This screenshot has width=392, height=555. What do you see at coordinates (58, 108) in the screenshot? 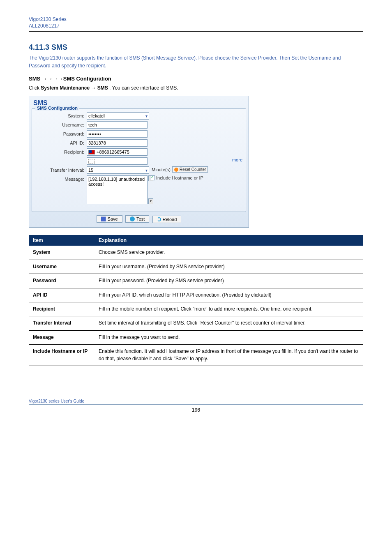
I see `fieldset-legend: SMS Configuration` at bounding box center [58, 108].